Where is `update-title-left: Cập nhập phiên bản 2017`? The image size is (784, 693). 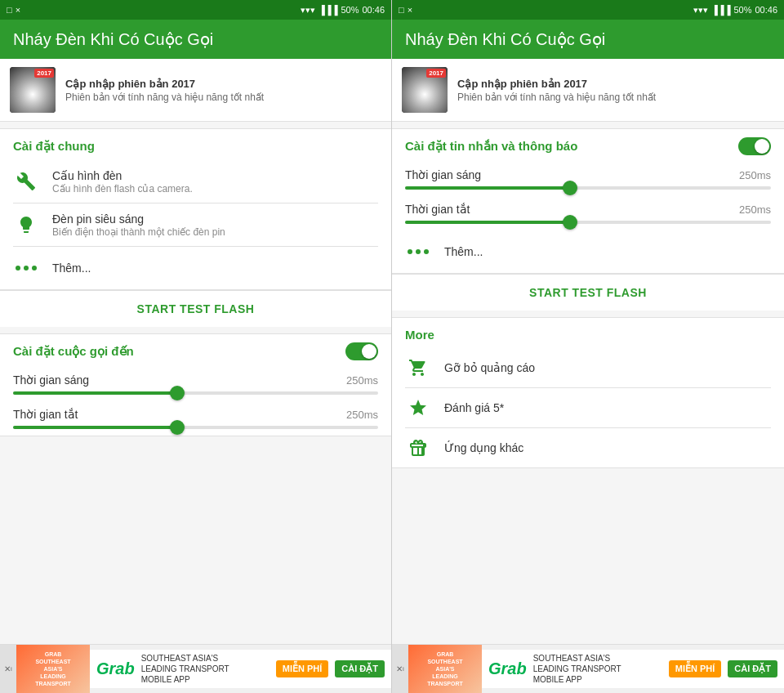 update-title-left: Cập nhập phiên bản 2017 is located at coordinates (224, 83).